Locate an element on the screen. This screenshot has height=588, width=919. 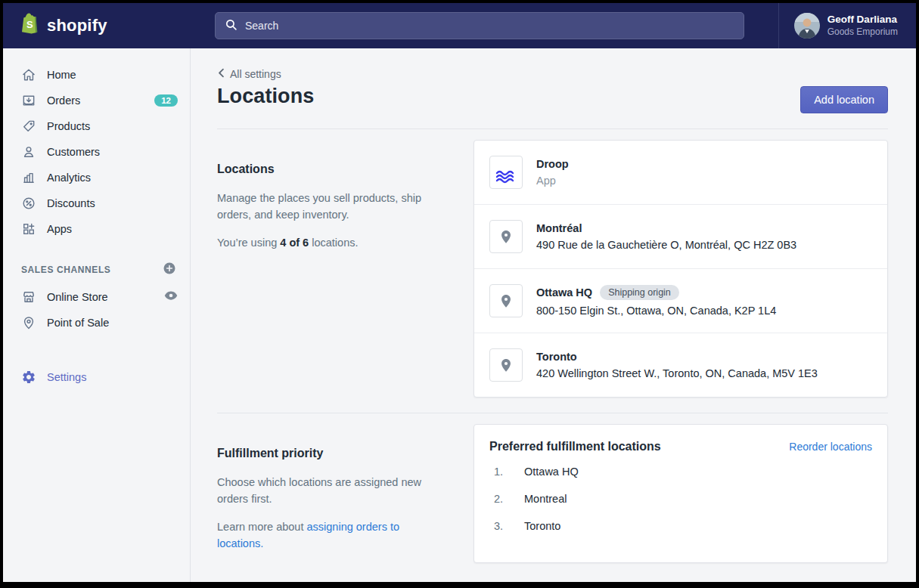
bar-chart-icon is located at coordinates (29, 178).